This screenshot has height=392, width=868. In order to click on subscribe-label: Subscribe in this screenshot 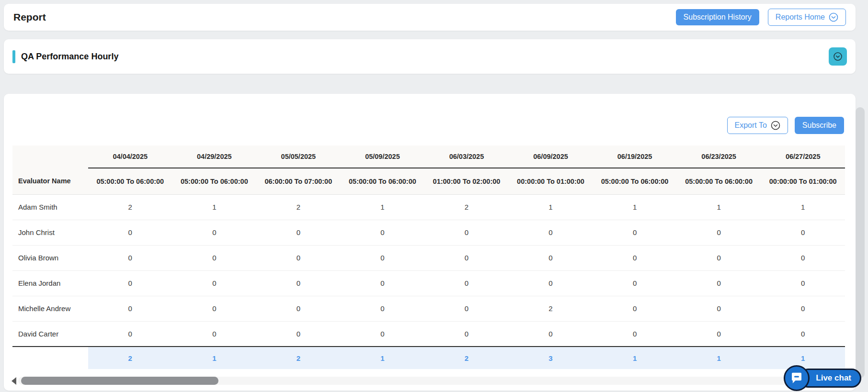, I will do `click(819, 125)`.